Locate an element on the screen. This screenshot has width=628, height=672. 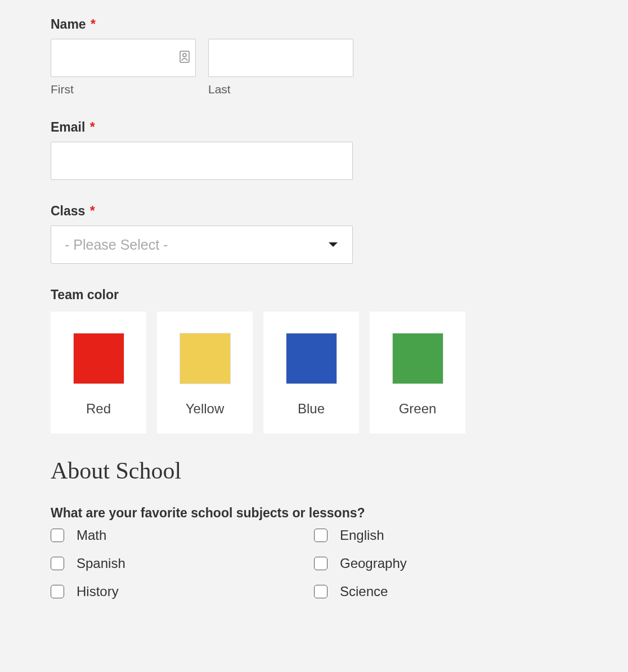
subject-row: Math is located at coordinates (182, 535).